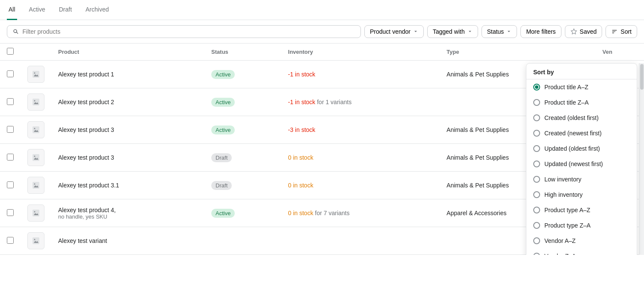  Describe the element at coordinates (582, 210) in the screenshot. I see `sort-option-type-asc: Product type A–Z` at that location.